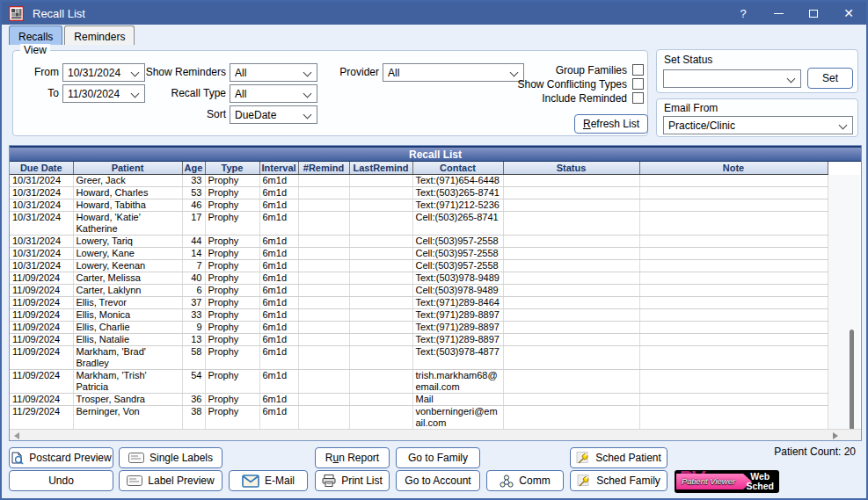 The width and height of the screenshot is (868, 500). I want to click on col-patient: Patient, so click(128, 168).